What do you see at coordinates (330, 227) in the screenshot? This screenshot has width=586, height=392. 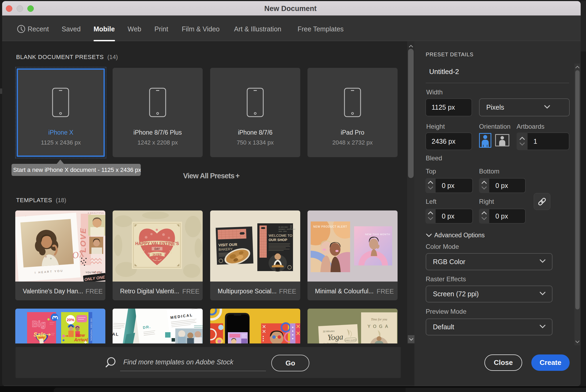 I see `svg-text: NEW PRODUCT ALERT` at bounding box center [330, 227].